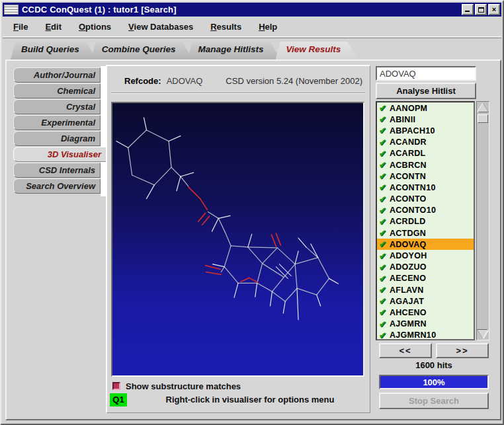  I want to click on window-title: CCDC ConQuest (1) : tutor1 [Search], so click(99, 9).